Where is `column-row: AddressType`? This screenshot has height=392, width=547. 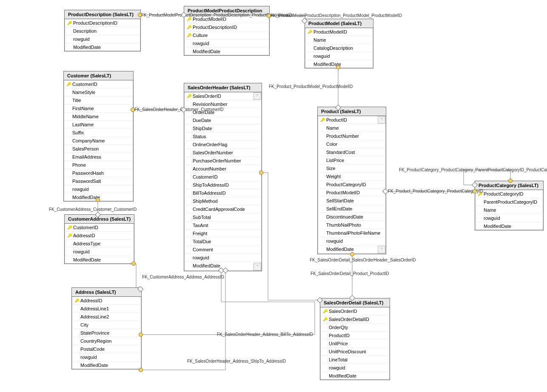 column-row: AddressType is located at coordinates (100, 243).